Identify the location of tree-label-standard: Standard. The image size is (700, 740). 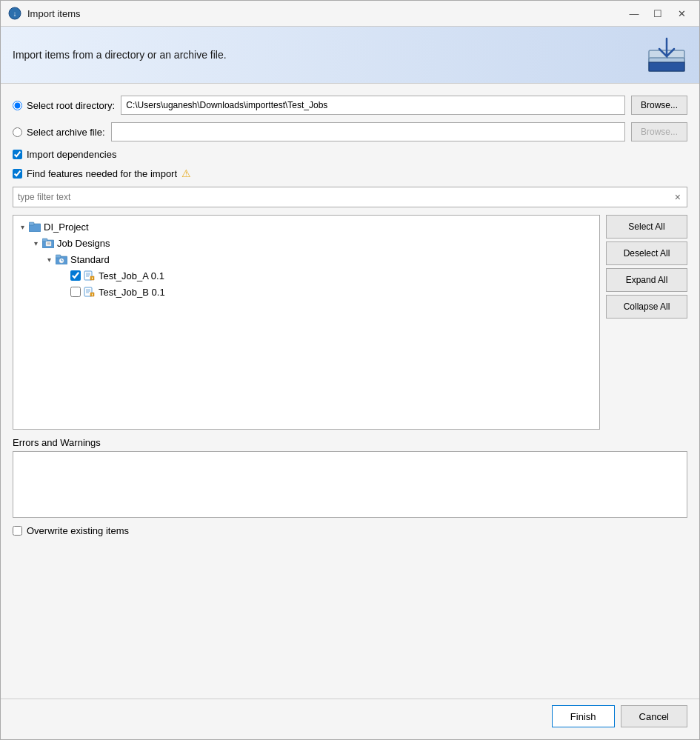
(90, 259).